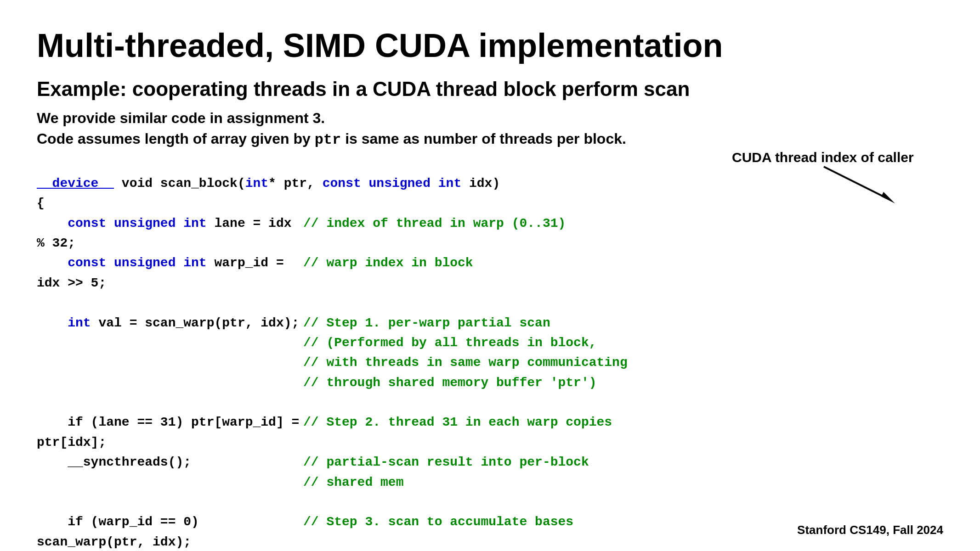  Describe the element at coordinates (490, 462) in the screenshot. I see `code-line-sync1: __syncthreads(); // partial-scan result …` at that location.